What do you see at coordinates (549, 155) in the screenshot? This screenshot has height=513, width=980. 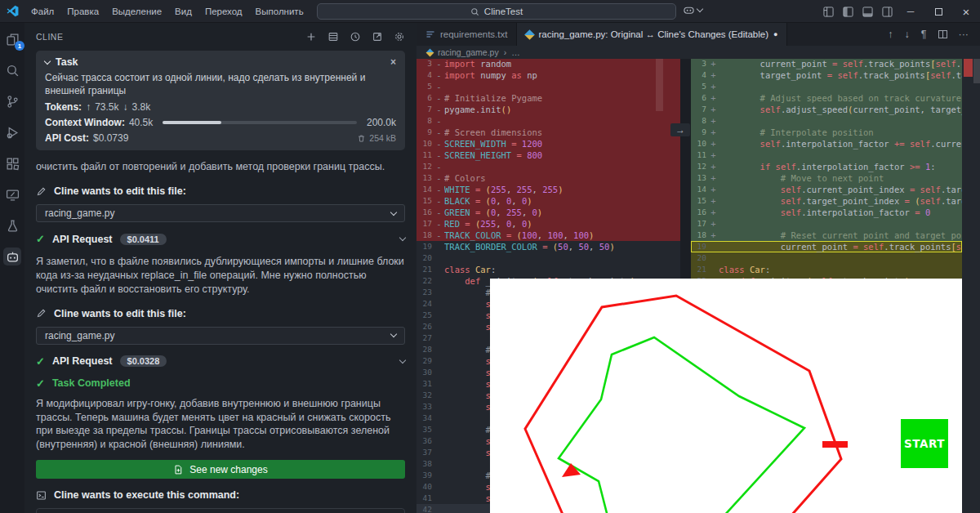 I see `code-line: 11-SCREEN_HEIGHT = 800` at bounding box center [549, 155].